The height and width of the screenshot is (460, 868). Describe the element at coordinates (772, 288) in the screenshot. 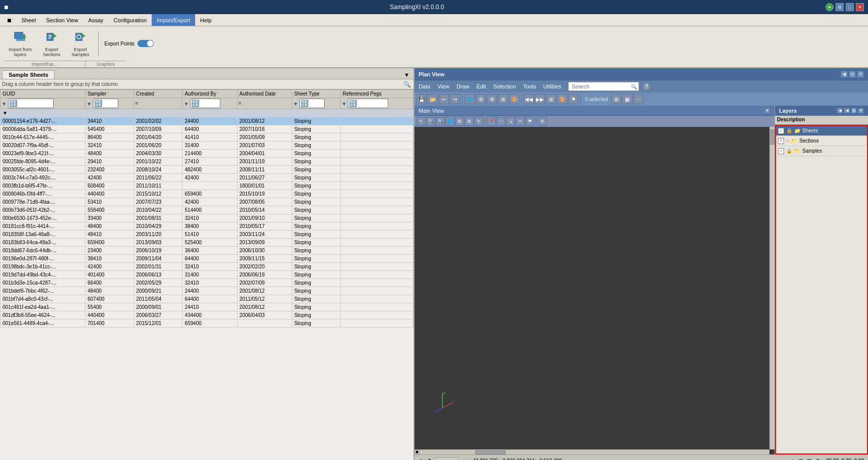

I see `canvas-vscroll` at that location.